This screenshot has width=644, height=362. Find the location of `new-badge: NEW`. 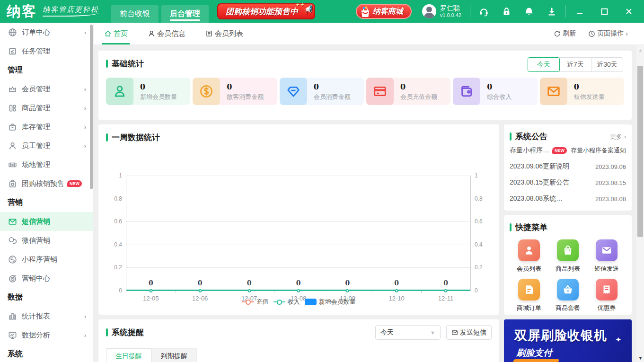

new-badge: NEW is located at coordinates (75, 184).